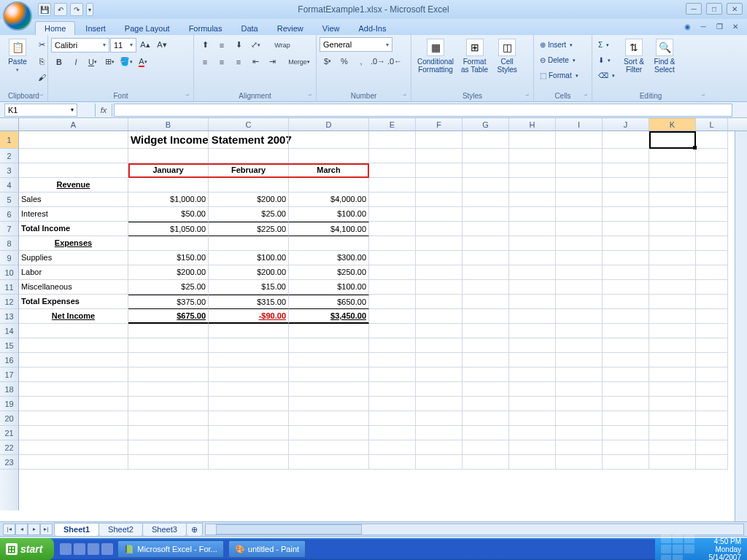  Describe the element at coordinates (61, 9) in the screenshot. I see `undo-icon: ↶` at that location.